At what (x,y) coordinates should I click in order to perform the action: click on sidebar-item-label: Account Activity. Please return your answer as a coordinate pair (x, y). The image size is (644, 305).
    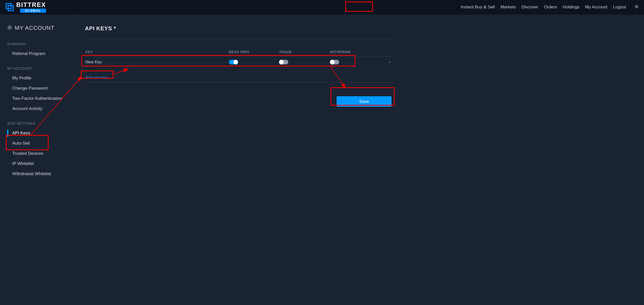
    Looking at the image, I should click on (27, 109).